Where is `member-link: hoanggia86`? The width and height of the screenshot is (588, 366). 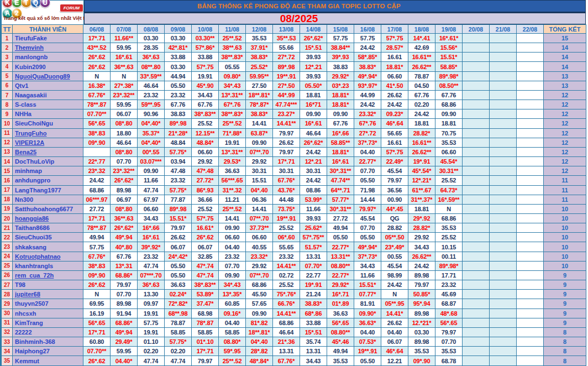
member-link: hoanggia86 is located at coordinates (48, 218).